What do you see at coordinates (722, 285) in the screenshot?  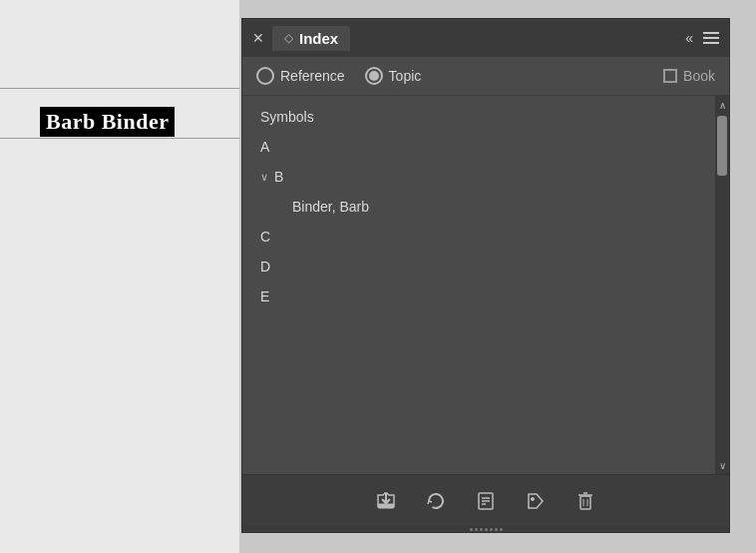 I see `scrollbar-track: ∧ ∨` at bounding box center [722, 285].